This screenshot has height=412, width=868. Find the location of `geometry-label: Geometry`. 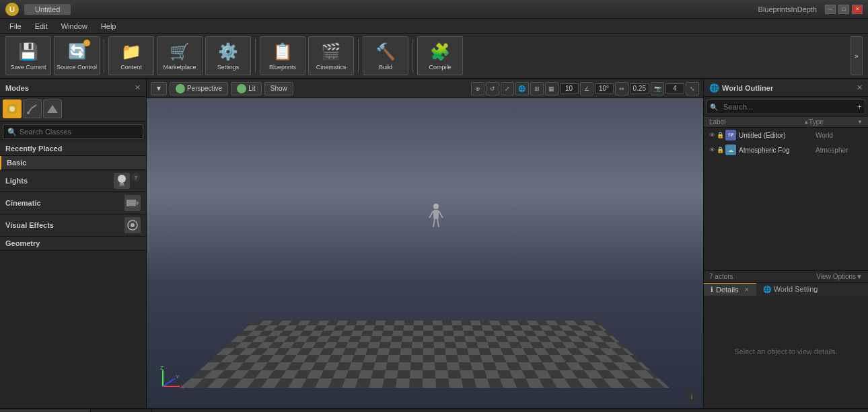

geometry-label: Geometry is located at coordinates (23, 243).